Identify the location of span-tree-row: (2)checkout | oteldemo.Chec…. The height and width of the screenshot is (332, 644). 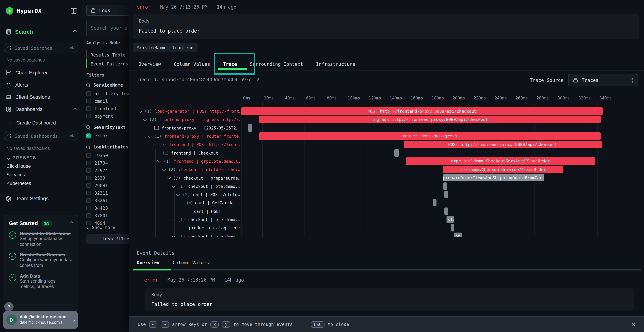
(185, 170).